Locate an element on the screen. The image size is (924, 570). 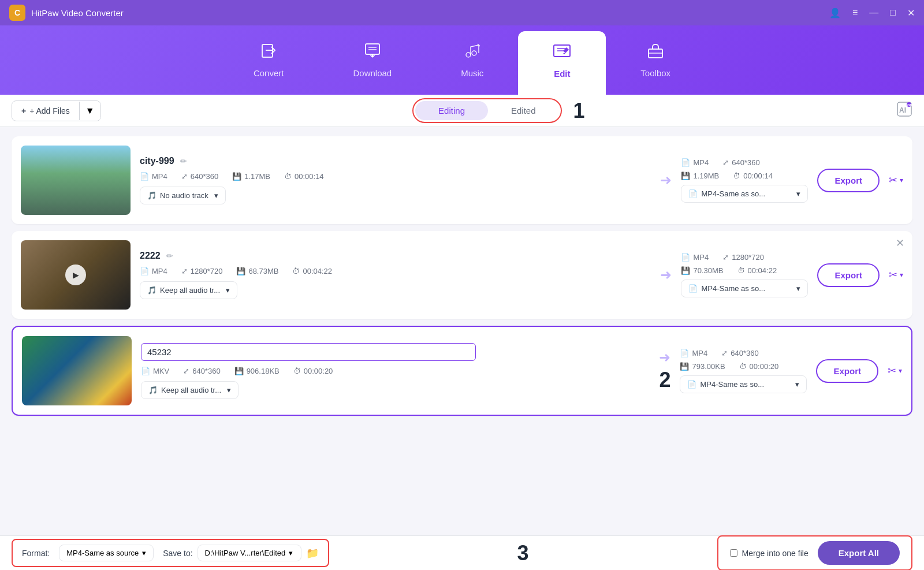
ai-enhance-icon: AI on is located at coordinates (904, 111).